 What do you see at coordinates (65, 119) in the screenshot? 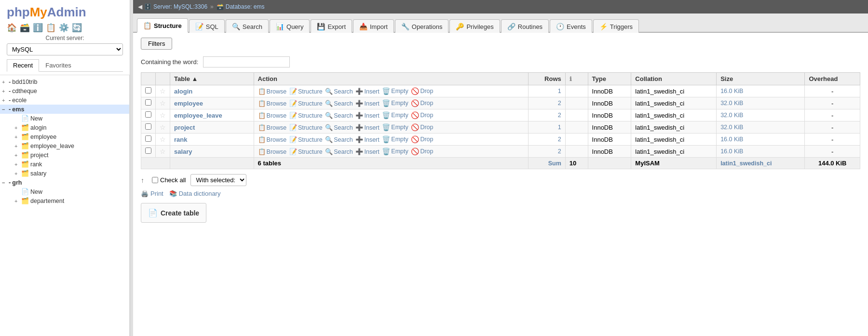
I see `tree-item-ems-new: 📄 New` at bounding box center [65, 119].